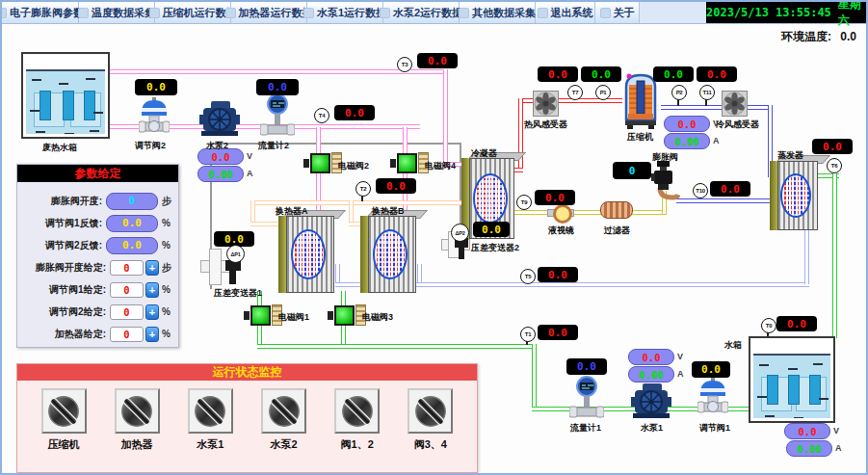  I want to click on run-status-panel-title: 运行状态监控, so click(247, 372).